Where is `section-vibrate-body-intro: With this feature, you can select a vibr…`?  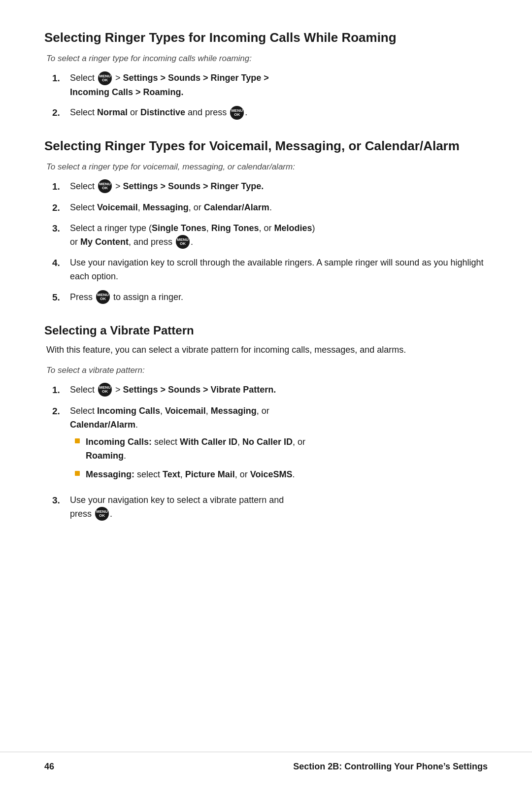 section-vibrate-body-intro: With this feature, you can select a vibr… is located at coordinates (266, 350).